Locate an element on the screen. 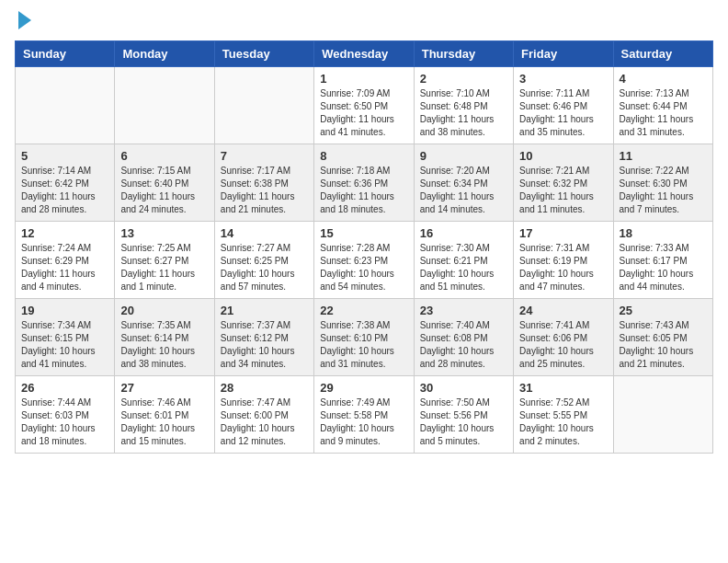  day-info: Sunrise: 7:27 AMSunset: 6:25 PMDaylight:… is located at coordinates (265, 268).